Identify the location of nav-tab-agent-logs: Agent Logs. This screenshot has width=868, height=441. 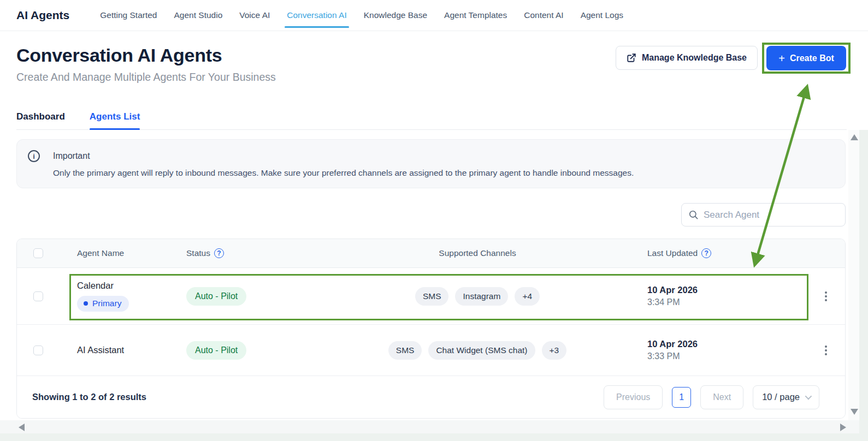
(602, 15).